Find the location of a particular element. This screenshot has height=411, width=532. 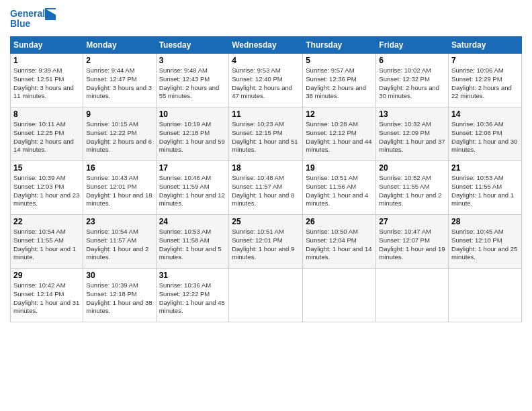

day-number: 20 is located at coordinates (412, 168).